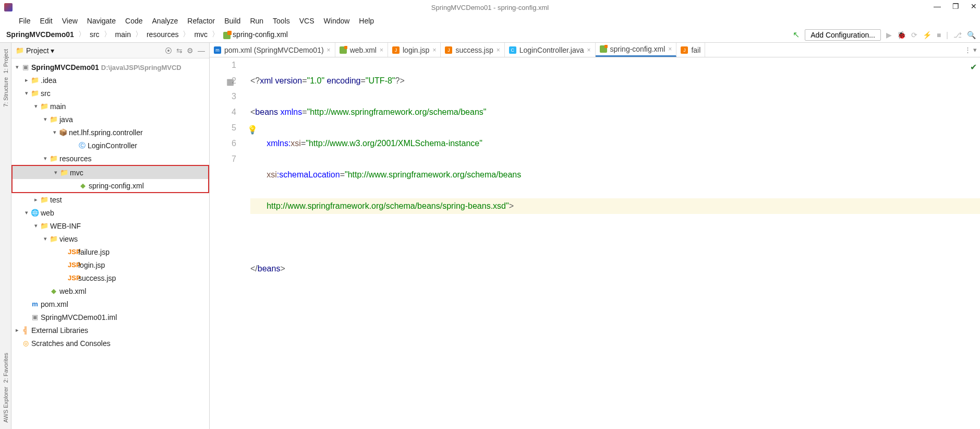 The image size is (980, 429). Describe the element at coordinates (168, 51) in the screenshot. I see `locate-icon: ⦿` at that location.